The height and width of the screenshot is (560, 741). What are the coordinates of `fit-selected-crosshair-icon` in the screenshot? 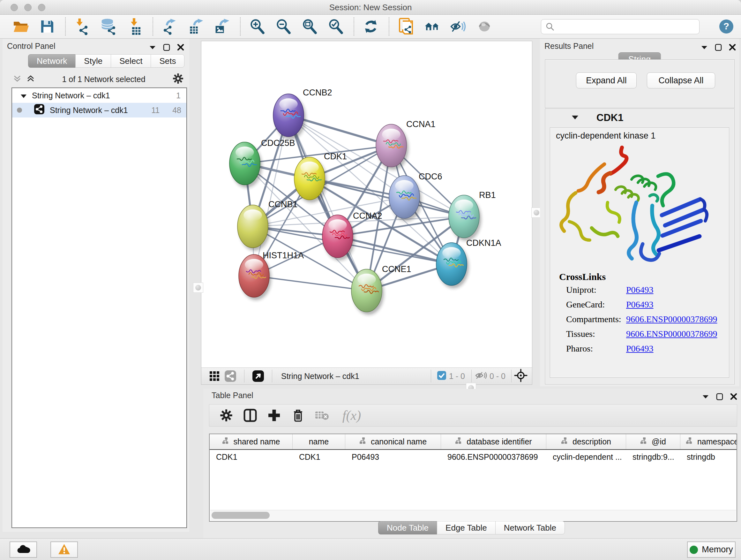 It's located at (521, 376).